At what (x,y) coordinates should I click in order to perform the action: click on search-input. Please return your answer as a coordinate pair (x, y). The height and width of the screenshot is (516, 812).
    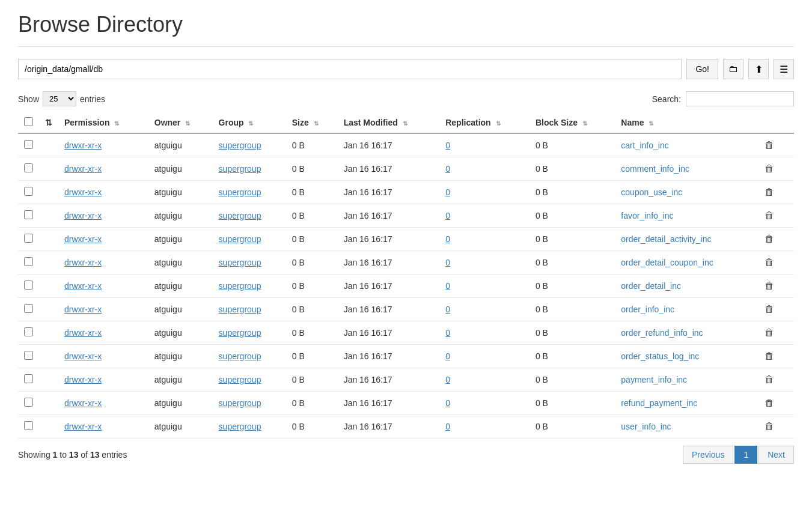
    Looking at the image, I should click on (740, 99).